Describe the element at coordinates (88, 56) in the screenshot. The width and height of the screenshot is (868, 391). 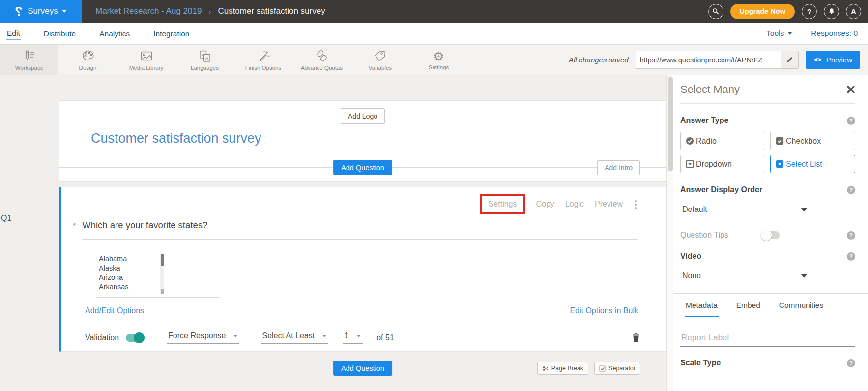
I see `palette-icon` at that location.